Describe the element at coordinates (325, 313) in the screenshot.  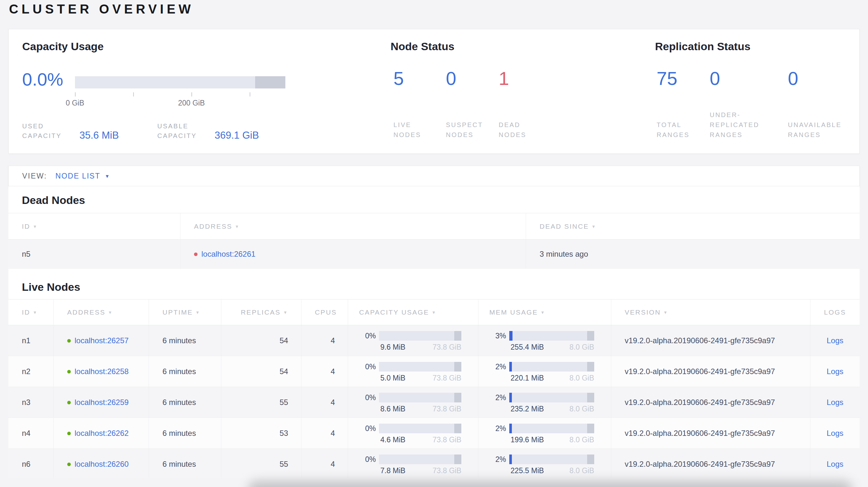
I see `live-col-header-cpus: CPUS` at that location.